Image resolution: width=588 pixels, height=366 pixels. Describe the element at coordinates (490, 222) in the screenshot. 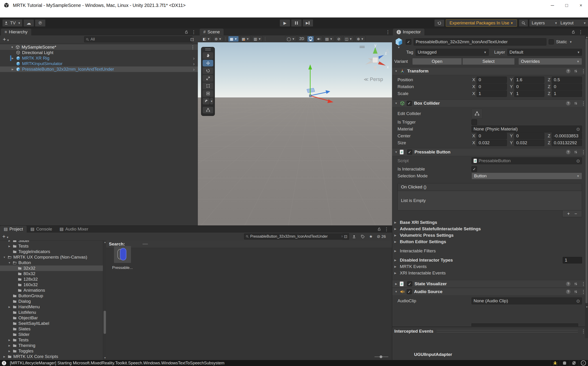

I see `inspector-foldout: ▶ Base XRI Settings` at that location.